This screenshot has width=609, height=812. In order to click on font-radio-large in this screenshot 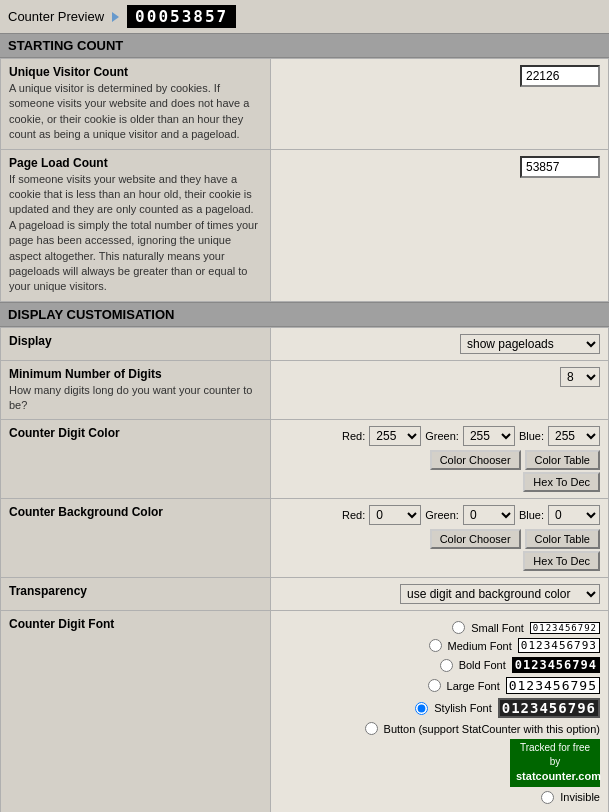, I will do `click(434, 686)`.